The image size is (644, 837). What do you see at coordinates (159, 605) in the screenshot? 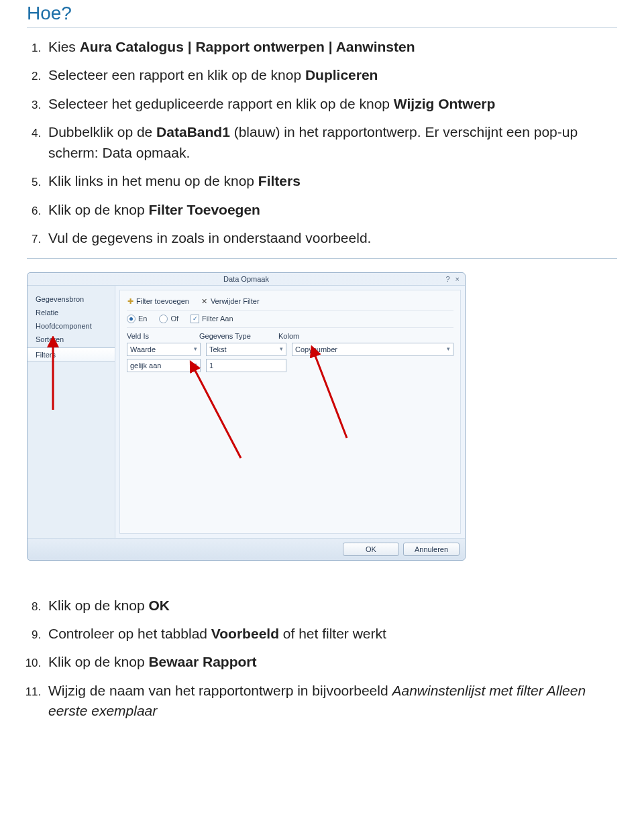
I see `step-bold: OK` at bounding box center [159, 605].